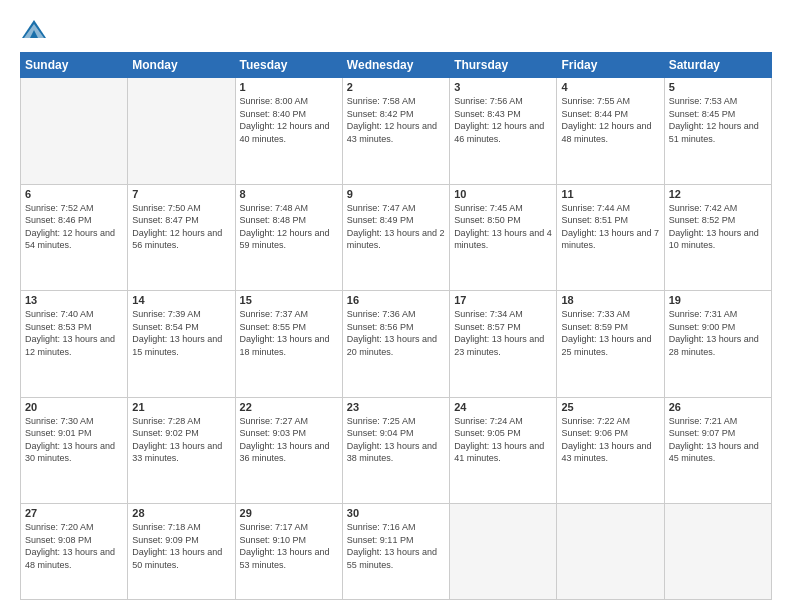 The image size is (792, 612). I want to click on day-number: 27, so click(74, 513).